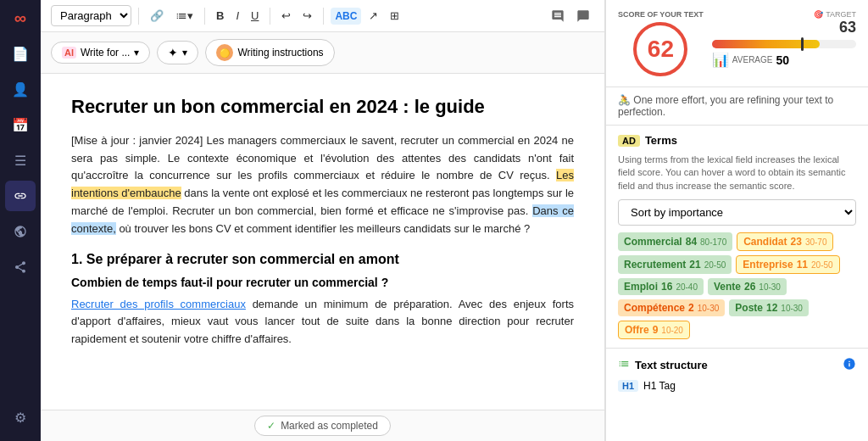 Image resolution: width=868 pixels, height=441 pixels. I want to click on list-button: ▾, so click(185, 15).